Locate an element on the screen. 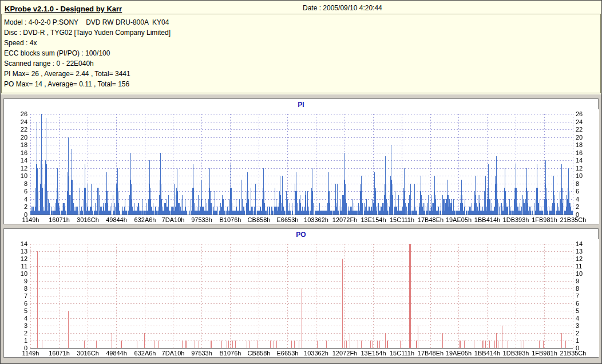  title-row: KProbe v2.1.0 - Designed by Karr Date : … is located at coordinates (301, 7).